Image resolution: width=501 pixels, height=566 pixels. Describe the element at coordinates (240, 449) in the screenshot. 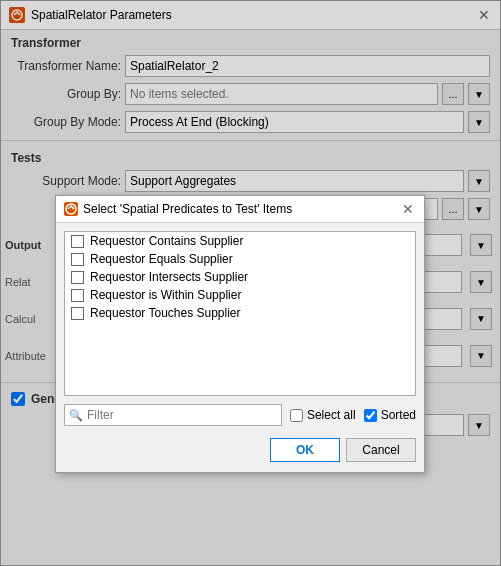

I see `dialog-buttons: OK Cancel` at that location.